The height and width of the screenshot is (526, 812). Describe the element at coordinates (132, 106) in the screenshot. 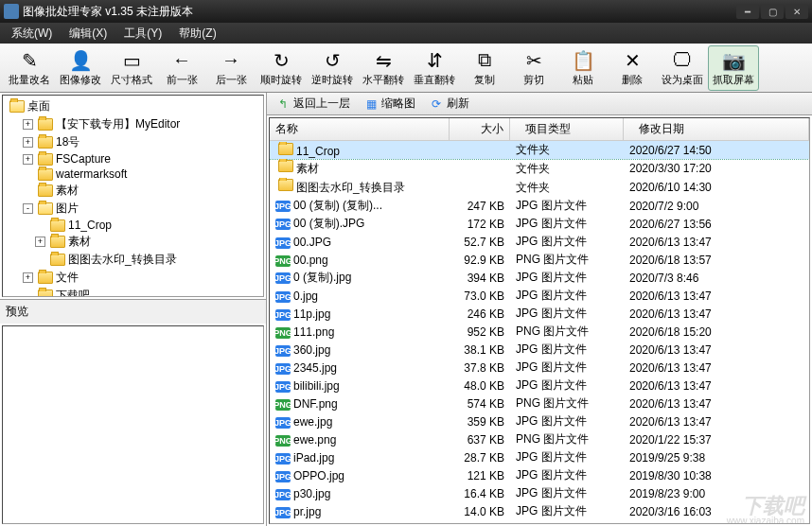

I see `tree-root: 桌面` at that location.